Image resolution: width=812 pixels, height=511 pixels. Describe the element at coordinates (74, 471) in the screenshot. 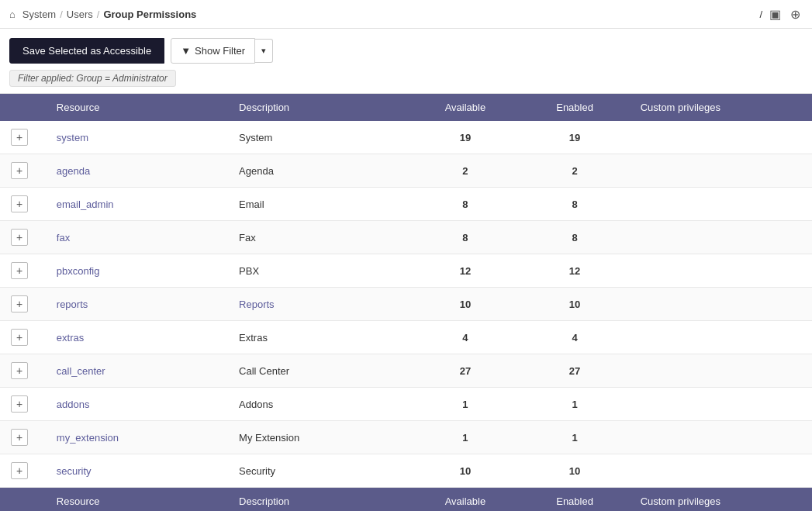

I see `resource-link: security` at that location.